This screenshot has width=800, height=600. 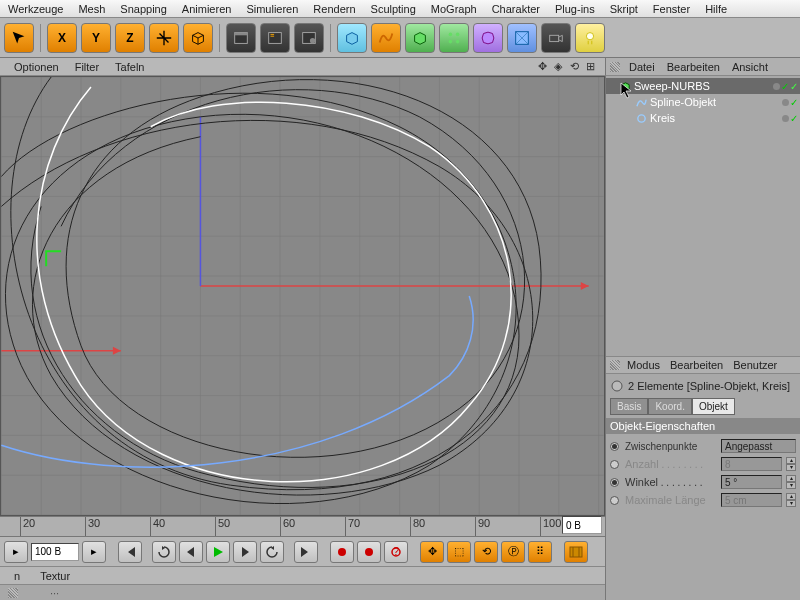 I want to click on tick: 80, so click(x=418, y=526).